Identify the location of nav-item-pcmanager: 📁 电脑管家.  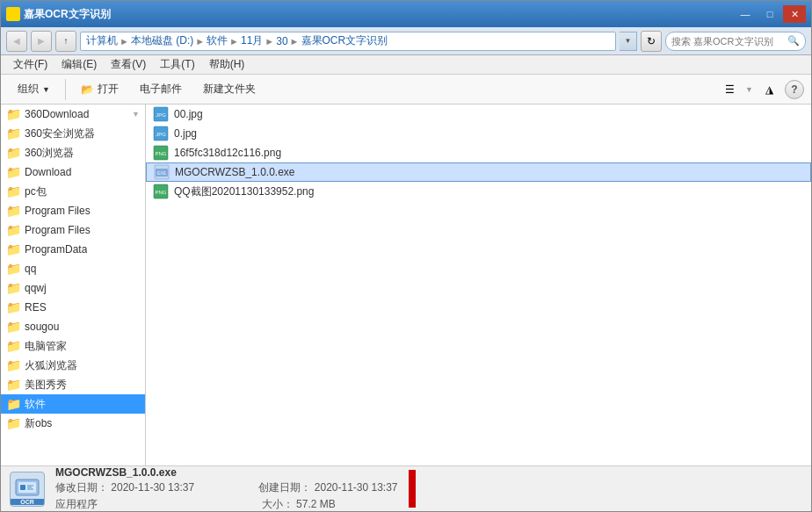
(73, 346).